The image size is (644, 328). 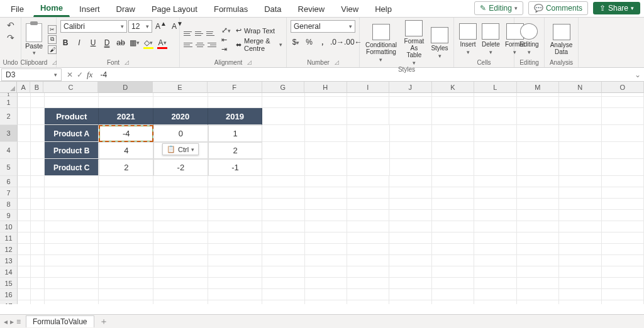 What do you see at coordinates (384, 9) in the screenshot?
I see `tab-help: Help` at bounding box center [384, 9].